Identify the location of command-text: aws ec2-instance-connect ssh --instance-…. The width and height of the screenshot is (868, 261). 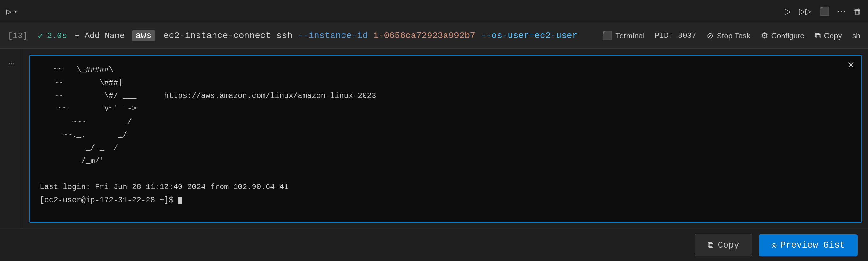
(361, 36).